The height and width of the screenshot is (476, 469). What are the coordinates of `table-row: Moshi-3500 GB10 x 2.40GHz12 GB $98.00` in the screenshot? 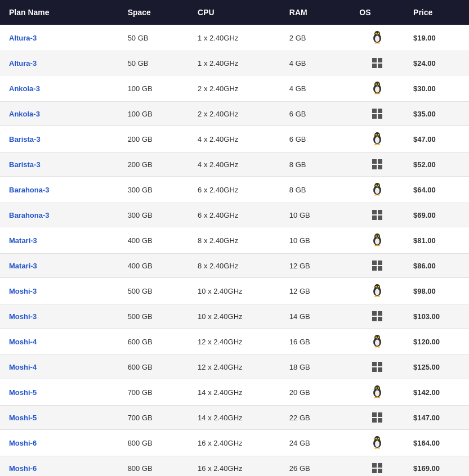 It's located at (234, 291).